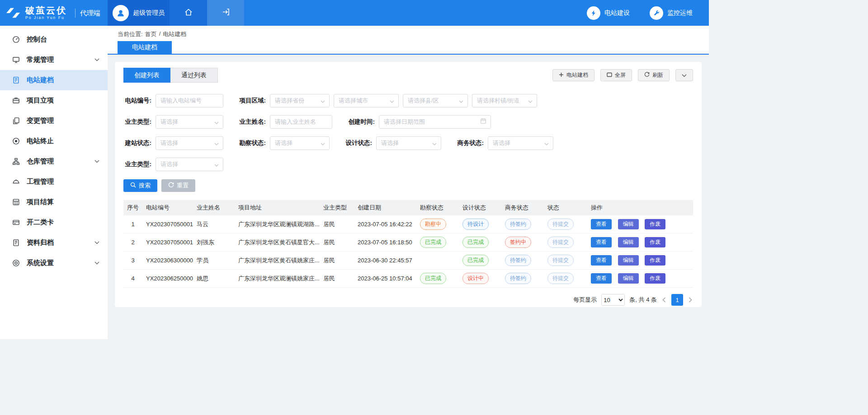 The height and width of the screenshot is (415, 868). I want to click on add-station-button: 电站建档, so click(573, 75).